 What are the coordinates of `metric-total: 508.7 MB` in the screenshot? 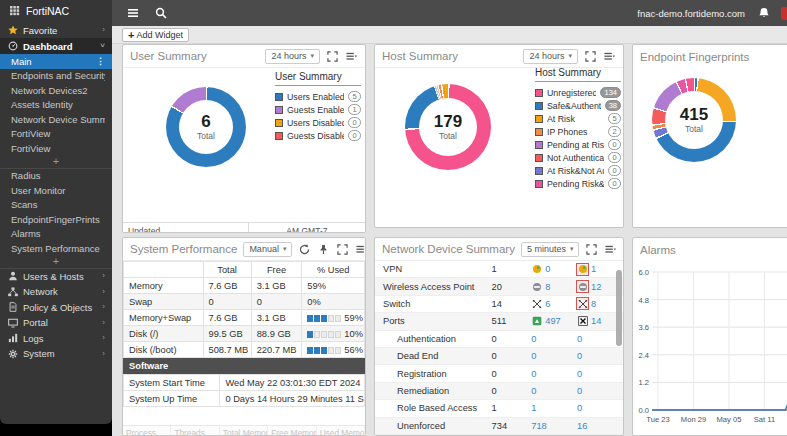 It's located at (227, 350).